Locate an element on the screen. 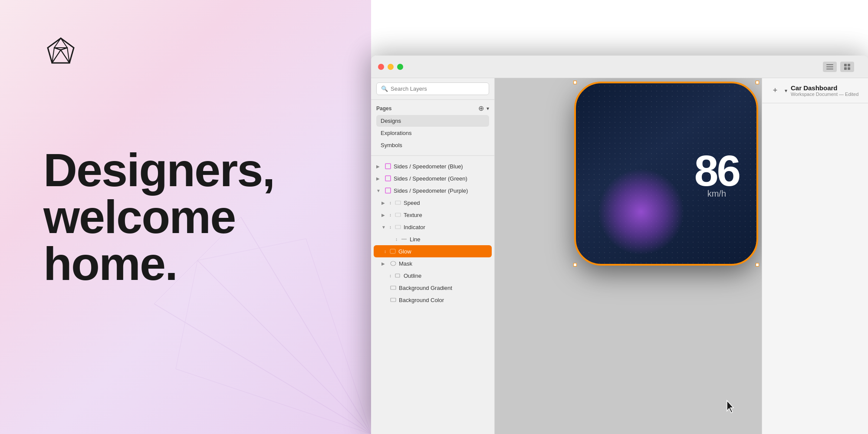 The width and height of the screenshot is (868, 434). add-page-button: ⊕ is located at coordinates (481, 108).